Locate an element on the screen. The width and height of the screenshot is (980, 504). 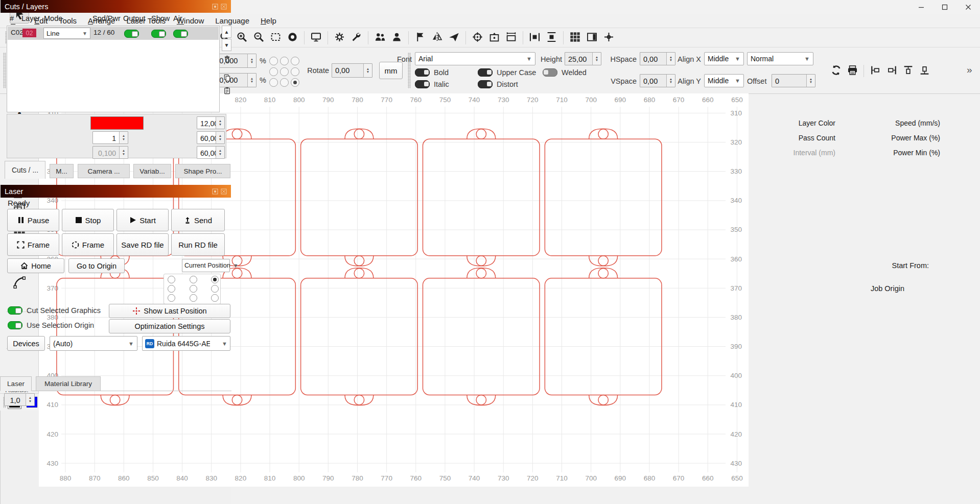
offset-spinner: ▲▼ is located at coordinates (810, 81).